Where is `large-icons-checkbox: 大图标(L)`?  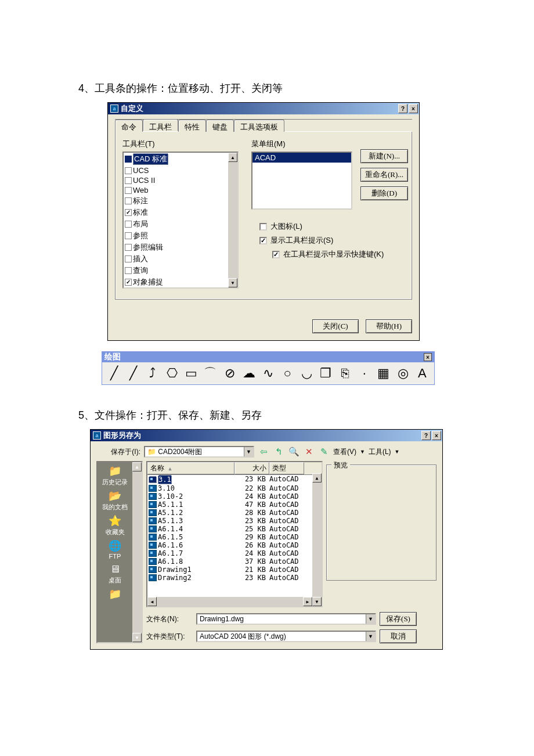 large-icons-checkbox: 大图标(L) is located at coordinates (334, 226).